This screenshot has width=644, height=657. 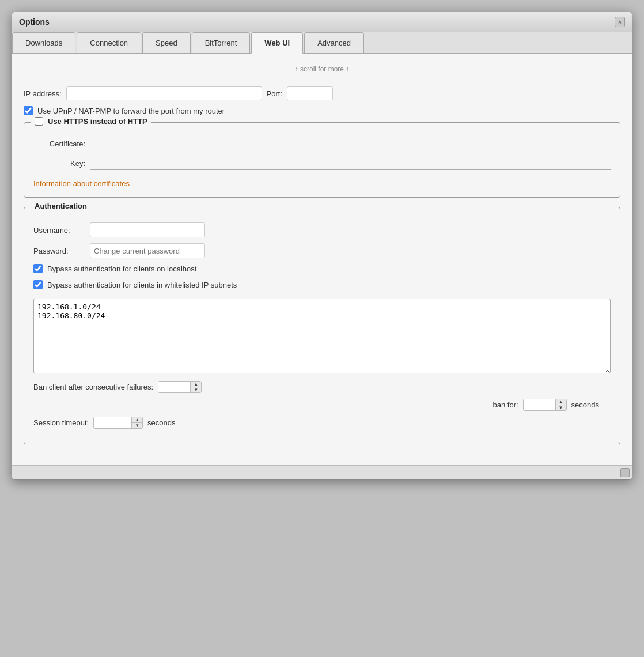 What do you see at coordinates (93, 387) in the screenshot?
I see `ban-label: Ban client after consecutive failures:` at bounding box center [93, 387].